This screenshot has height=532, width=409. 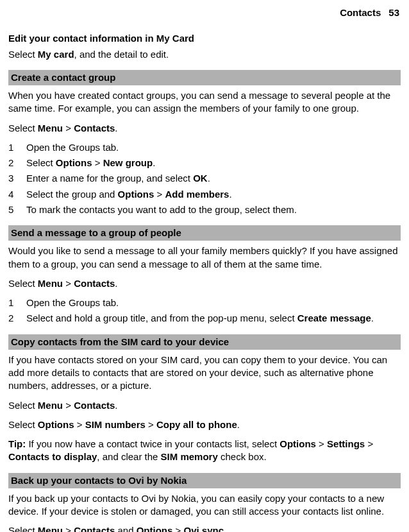 What do you see at coordinates (204, 284) in the screenshot?
I see `send-select: Select Menu > Contacts.` at bounding box center [204, 284].